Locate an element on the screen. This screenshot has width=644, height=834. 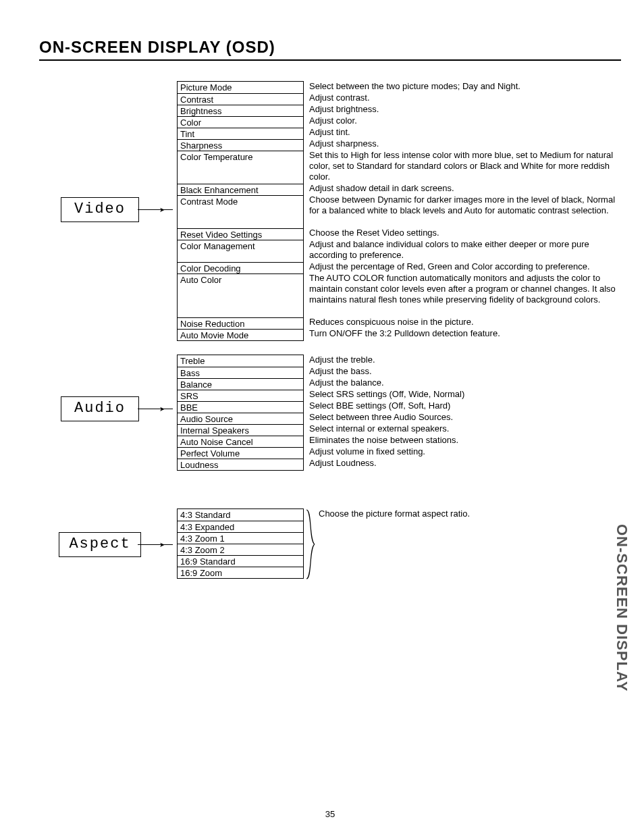
brace-icon is located at coordinates (310, 544).